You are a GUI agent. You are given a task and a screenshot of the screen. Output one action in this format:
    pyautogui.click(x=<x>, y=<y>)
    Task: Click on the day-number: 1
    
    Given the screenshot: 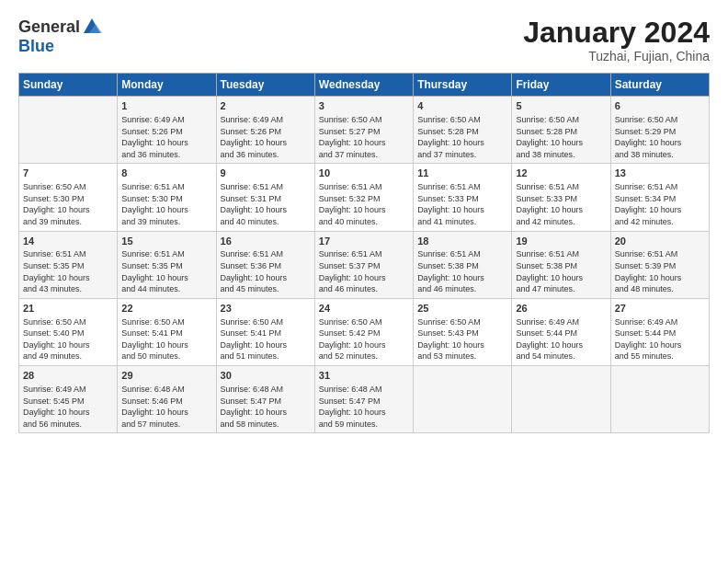 What is the action you would take?
    pyautogui.click(x=166, y=107)
    